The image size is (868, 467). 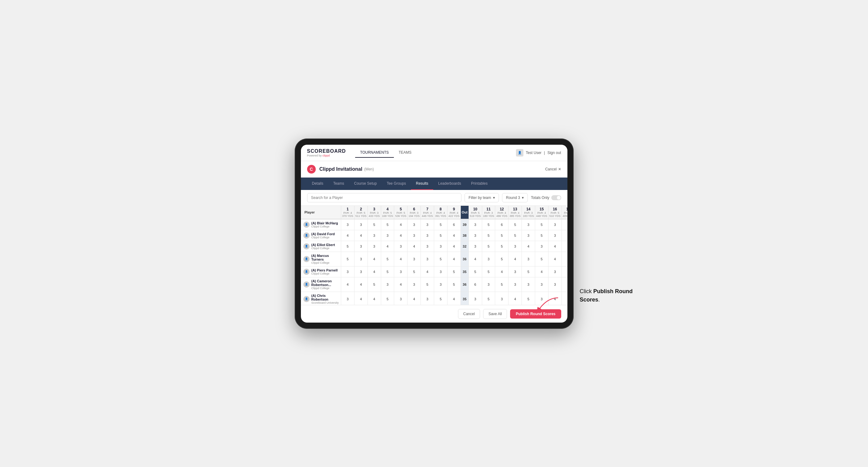 What do you see at coordinates (427, 272) in the screenshot?
I see `score-hole-7: 4` at bounding box center [427, 272].